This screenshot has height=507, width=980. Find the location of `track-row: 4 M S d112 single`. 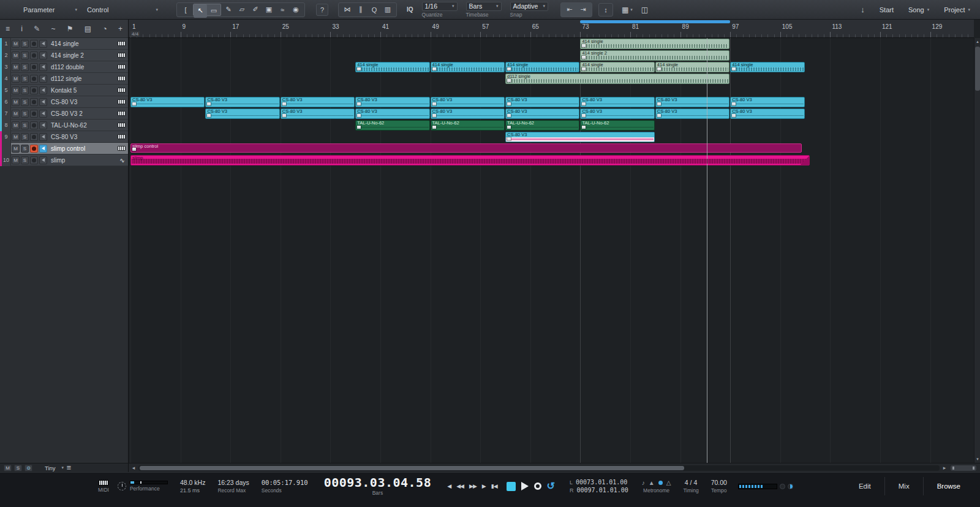

track-row: 4 M S d112 single is located at coordinates (64, 78).